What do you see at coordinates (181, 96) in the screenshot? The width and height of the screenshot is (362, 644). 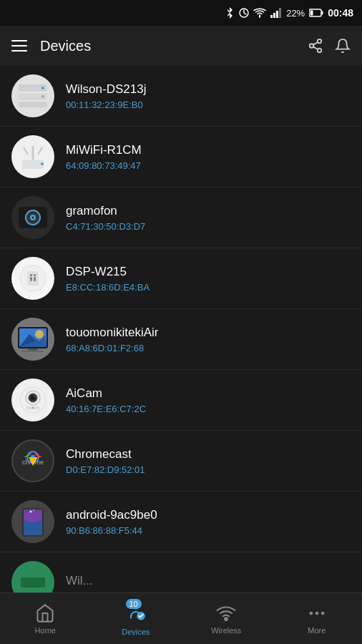 I see `list-item: Wilson-DS213j 00:11:32:23:9E:B0` at bounding box center [181, 96].